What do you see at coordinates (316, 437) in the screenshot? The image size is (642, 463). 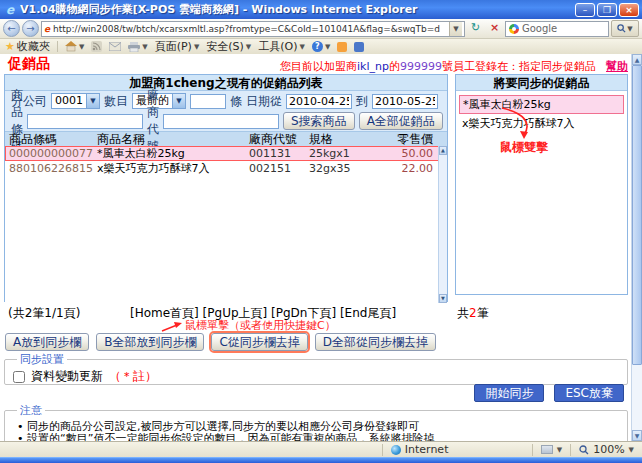 I see `notice-item: 設置的“數目”值不一定能同步你設定的數目，因為可能有重複的商品，系統將排除掉` at bounding box center [316, 437].